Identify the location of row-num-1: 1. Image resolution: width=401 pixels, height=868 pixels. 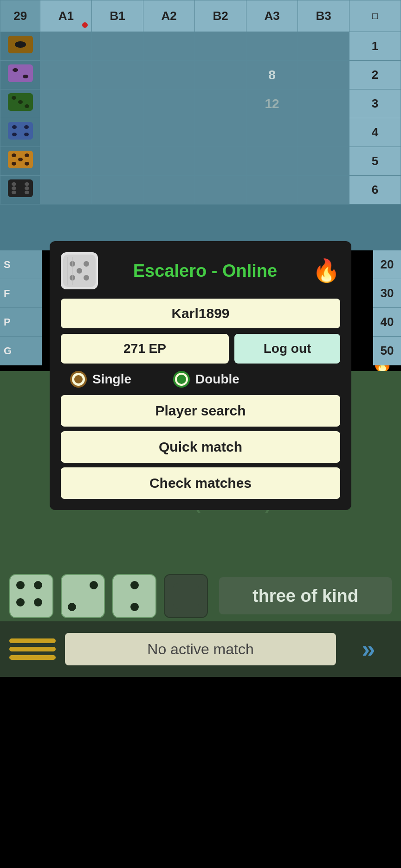
(375, 46).